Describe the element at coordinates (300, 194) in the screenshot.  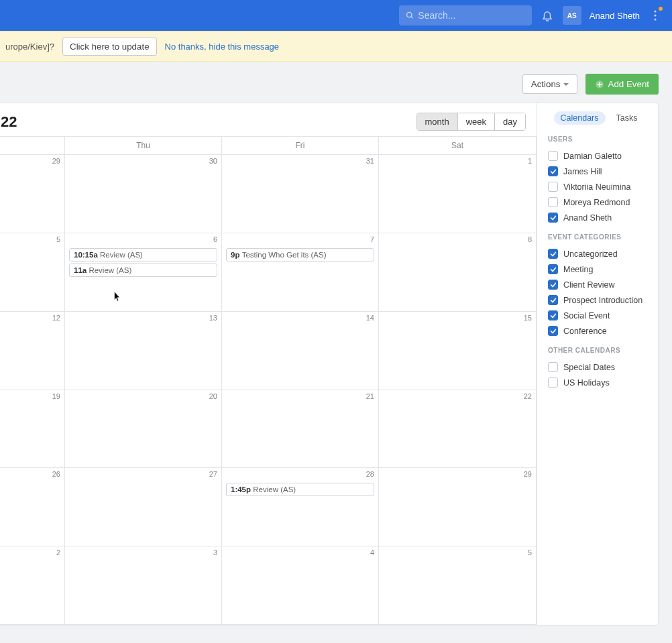
I see `calendar-cell: 31` at that location.